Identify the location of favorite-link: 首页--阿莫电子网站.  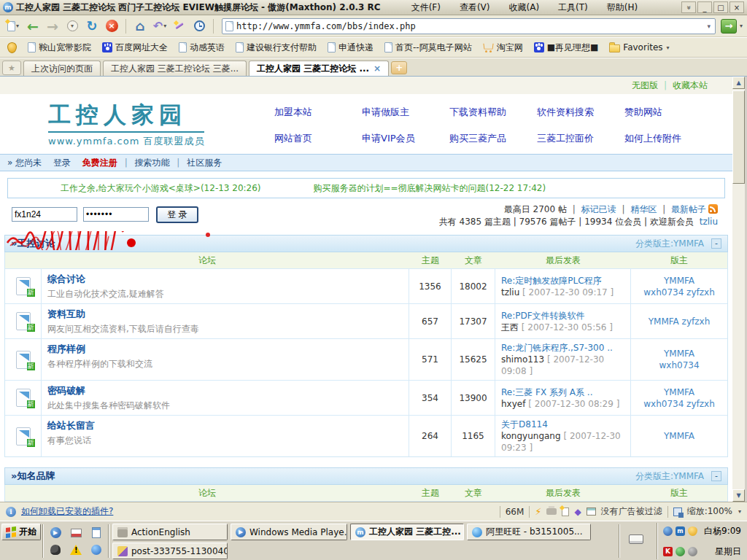
(428, 48).